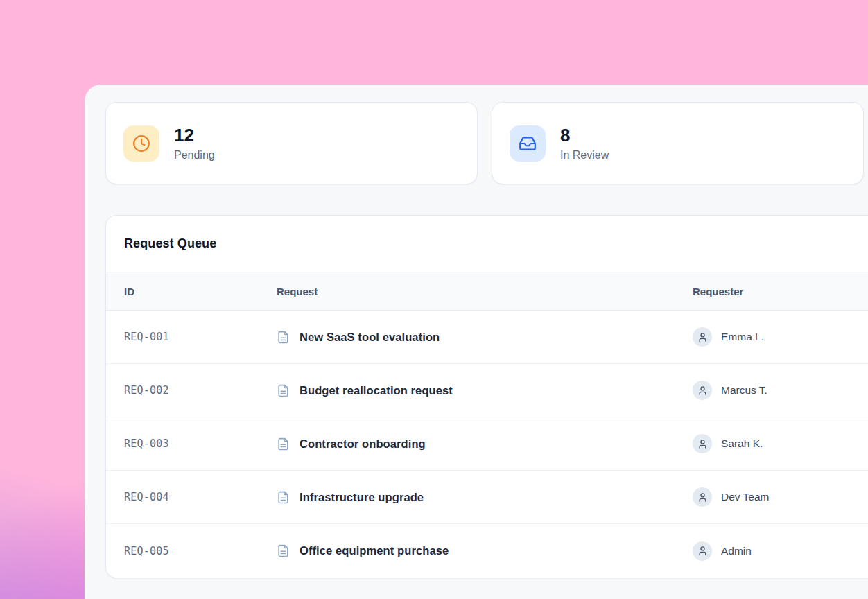 This screenshot has width=868, height=599. Describe the element at coordinates (584, 143) in the screenshot. I see `stat-text: 8 In Review` at that location.